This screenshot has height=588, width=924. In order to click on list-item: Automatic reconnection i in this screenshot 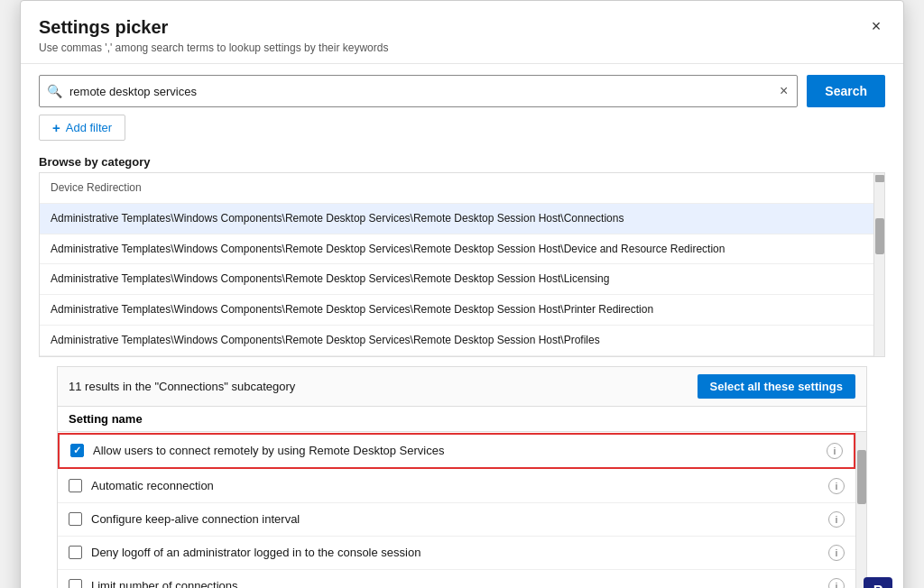, I will do `click(457, 487)`.